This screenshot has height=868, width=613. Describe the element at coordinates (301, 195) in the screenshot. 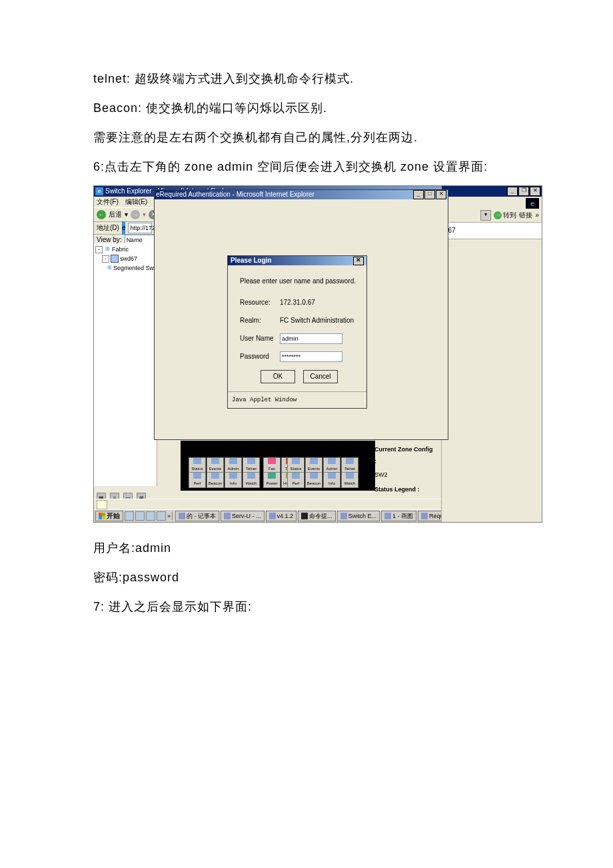

I see `inner-titlebar: e Required Authentication - Microsoft In…` at that location.